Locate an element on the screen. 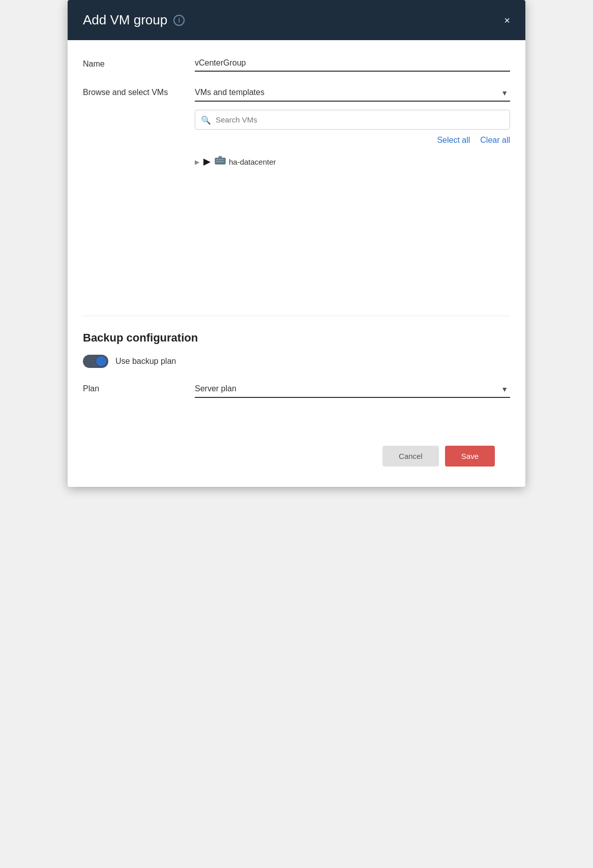 This screenshot has height=868, width=593. action-links: Select all Clear all is located at coordinates (352, 140).